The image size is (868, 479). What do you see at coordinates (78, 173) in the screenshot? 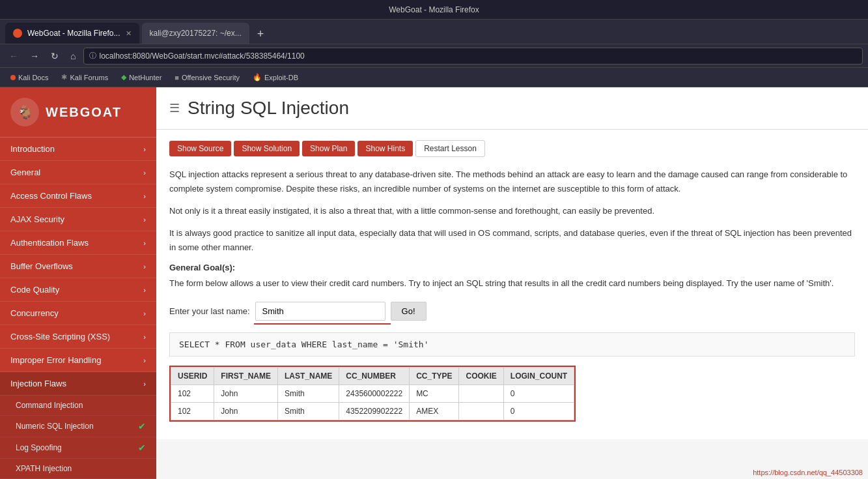
I see `sidebar-item-general: General ›` at bounding box center [78, 173].